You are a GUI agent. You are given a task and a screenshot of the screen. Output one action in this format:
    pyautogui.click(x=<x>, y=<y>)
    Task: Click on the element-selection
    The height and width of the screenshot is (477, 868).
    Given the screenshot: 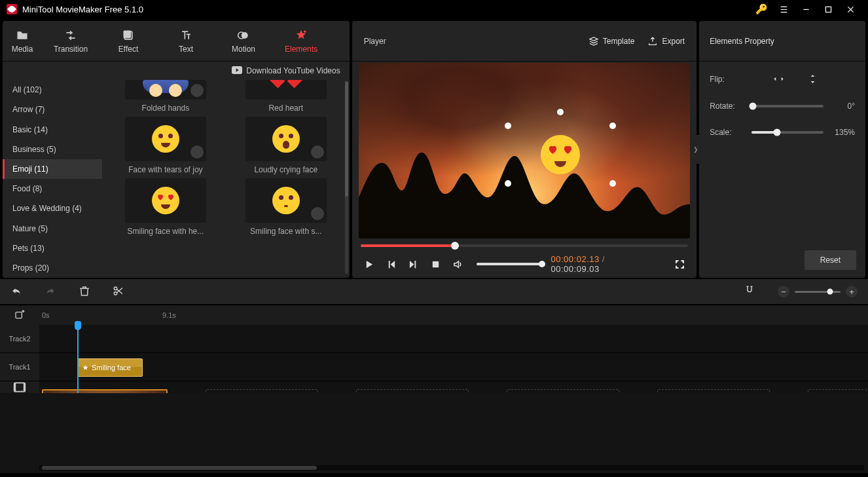 What is the action you would take?
    pyautogui.click(x=560, y=155)
    